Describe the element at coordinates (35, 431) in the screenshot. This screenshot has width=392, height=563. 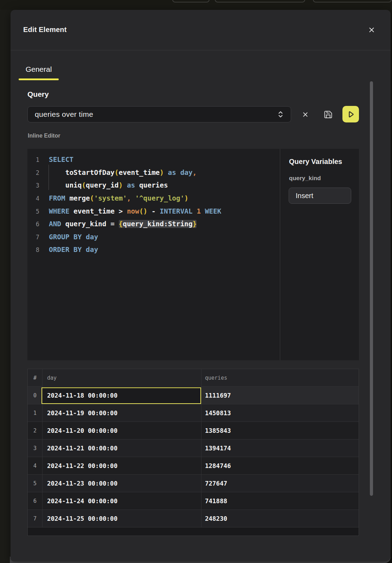
I see `row-index: 2` at that location.